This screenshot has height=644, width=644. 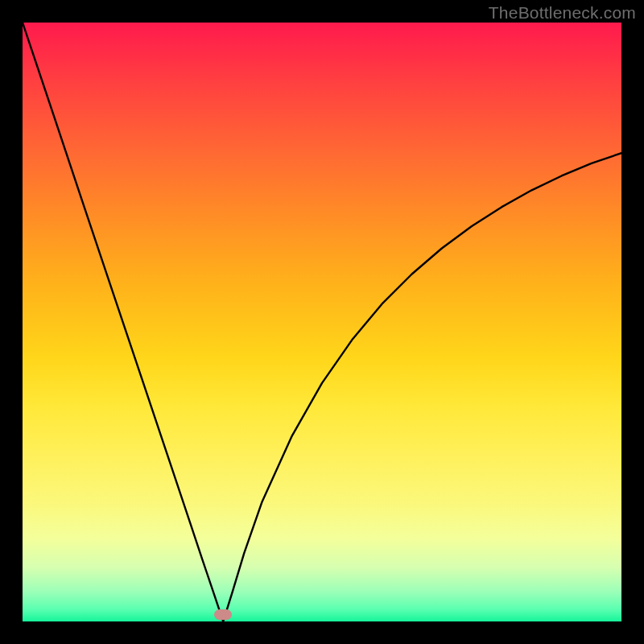 I want to click on watermark-text: TheBottleneck.com, so click(x=562, y=13).